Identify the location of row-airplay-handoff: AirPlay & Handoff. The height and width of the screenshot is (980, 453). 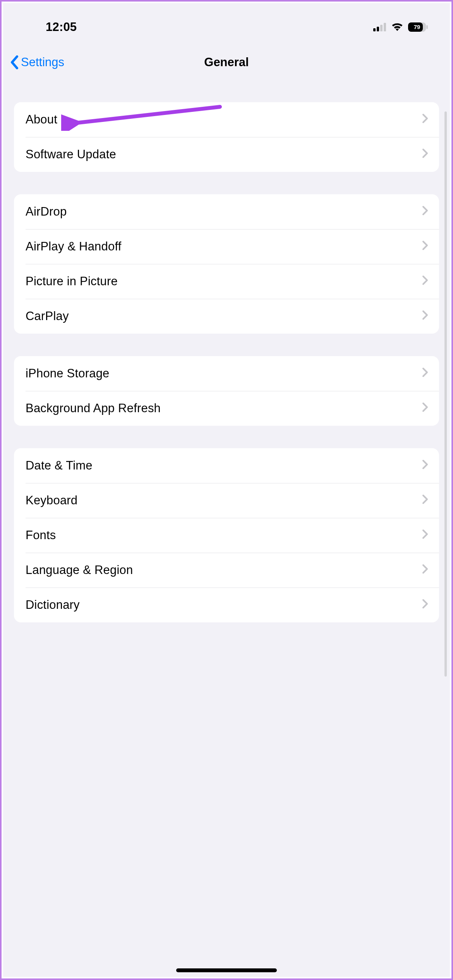
(226, 247).